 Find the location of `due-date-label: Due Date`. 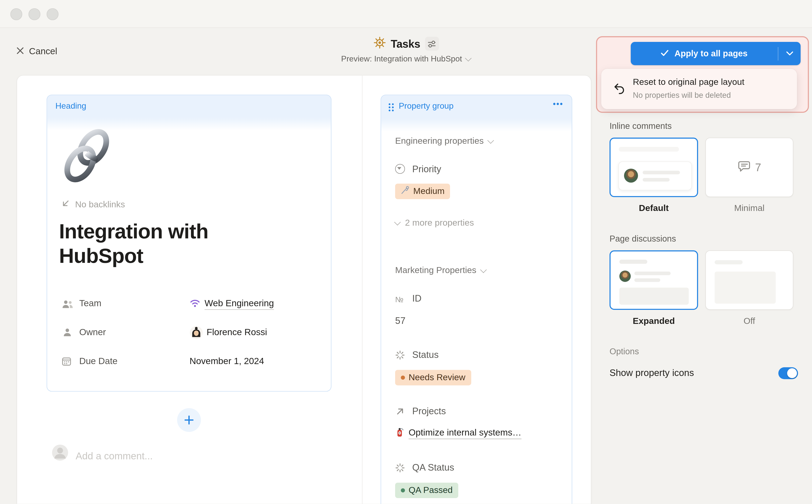

due-date-label: Due Date is located at coordinates (98, 361).